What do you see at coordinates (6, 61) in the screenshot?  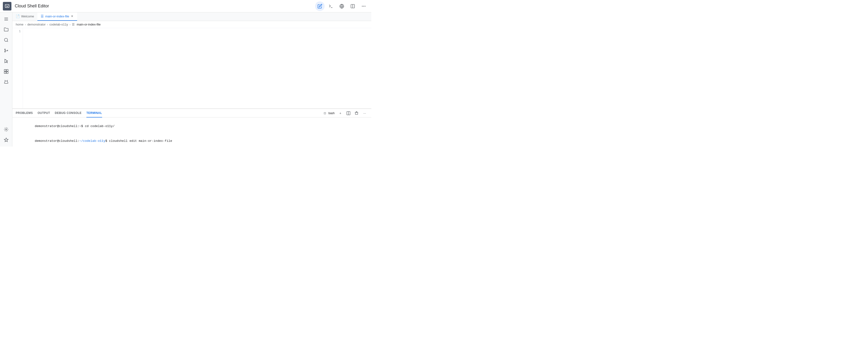 I see `sidebar-item-run` at bounding box center [6, 61].